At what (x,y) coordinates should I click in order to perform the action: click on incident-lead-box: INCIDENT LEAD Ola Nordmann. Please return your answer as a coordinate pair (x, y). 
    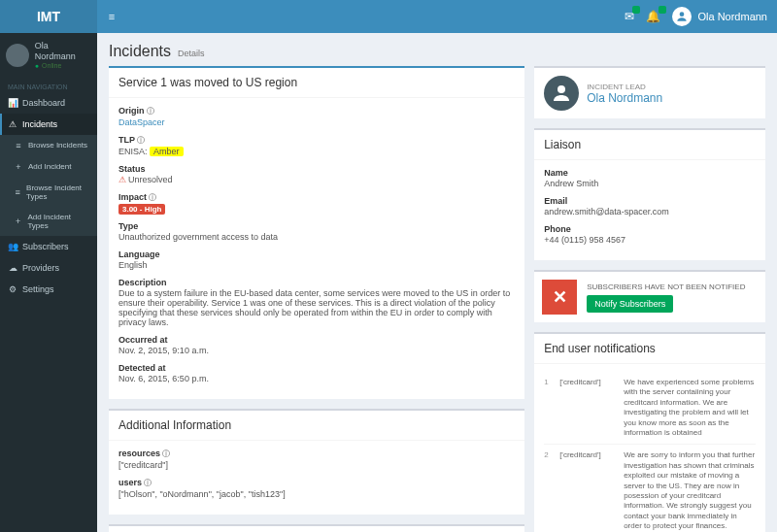
    Looking at the image, I should click on (650, 92).